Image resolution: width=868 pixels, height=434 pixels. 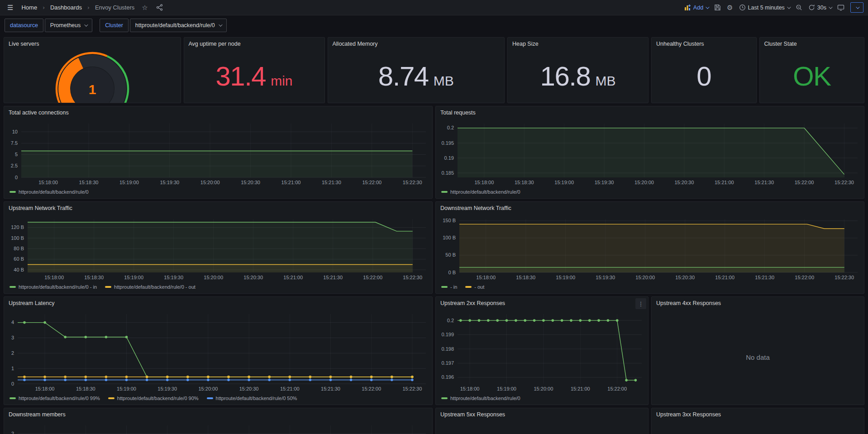 What do you see at coordinates (254, 44) in the screenshot?
I see `panel-title: Avg uptime per node` at bounding box center [254, 44].